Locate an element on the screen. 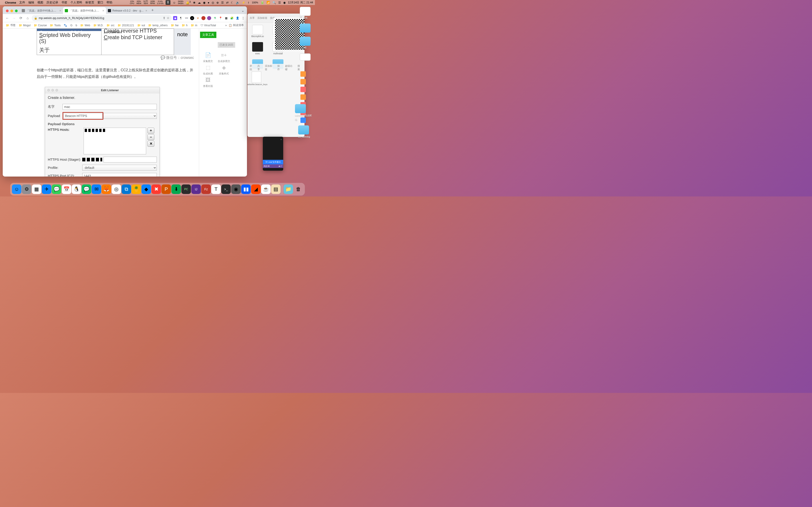 This screenshot has width=812, height=507. bookmark-item: 📁Mogul is located at coordinates (25, 25).